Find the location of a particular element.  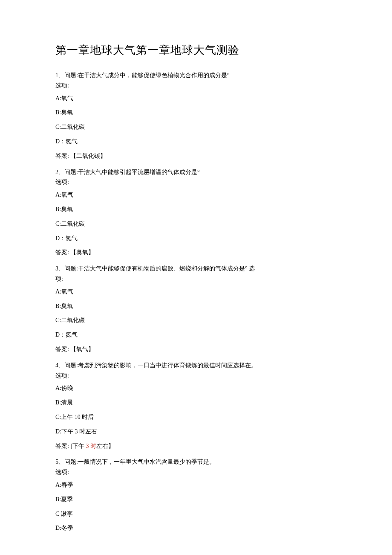

question-number: 3、 is located at coordinates (60, 269).